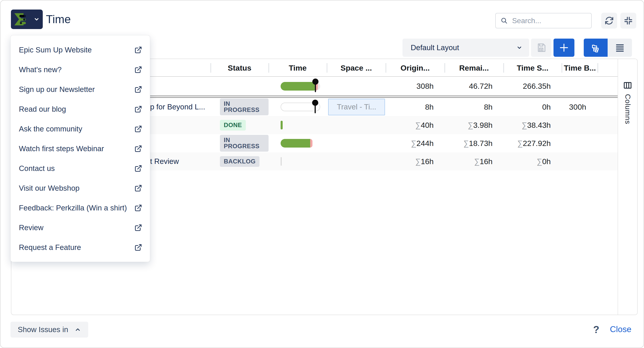 The height and width of the screenshot is (348, 644). Describe the element at coordinates (415, 125) in the screenshot. I see `original-estimate-value: ∑40h` at that location.